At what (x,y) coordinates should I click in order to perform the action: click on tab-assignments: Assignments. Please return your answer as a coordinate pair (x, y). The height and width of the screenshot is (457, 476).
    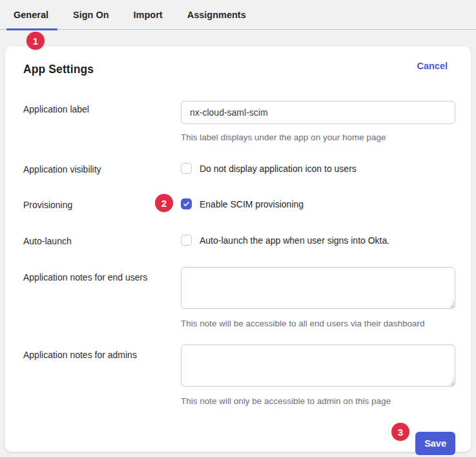
    Looking at the image, I should click on (217, 15).